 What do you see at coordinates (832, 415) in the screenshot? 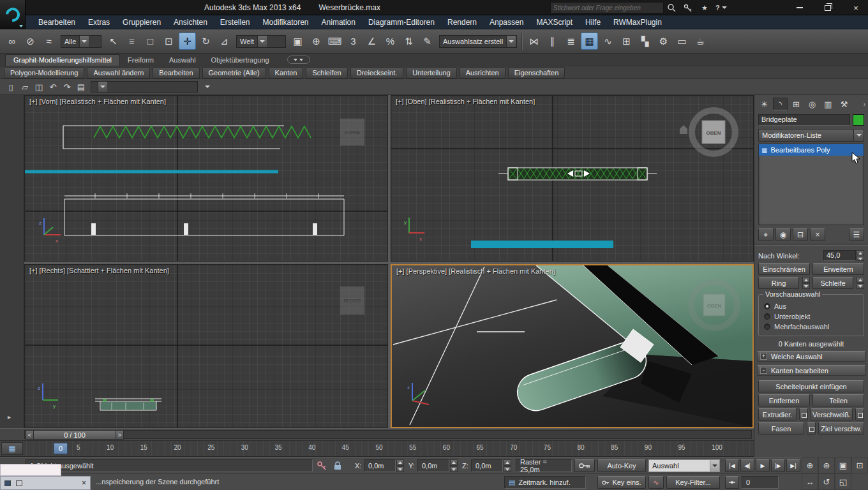
I see `weld-button: Verschweiß.` at bounding box center [832, 415].